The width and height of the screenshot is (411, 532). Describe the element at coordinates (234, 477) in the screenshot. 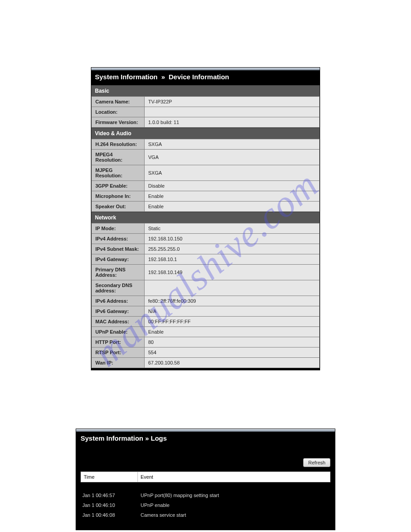

I see `col-header-event: Event` at that location.